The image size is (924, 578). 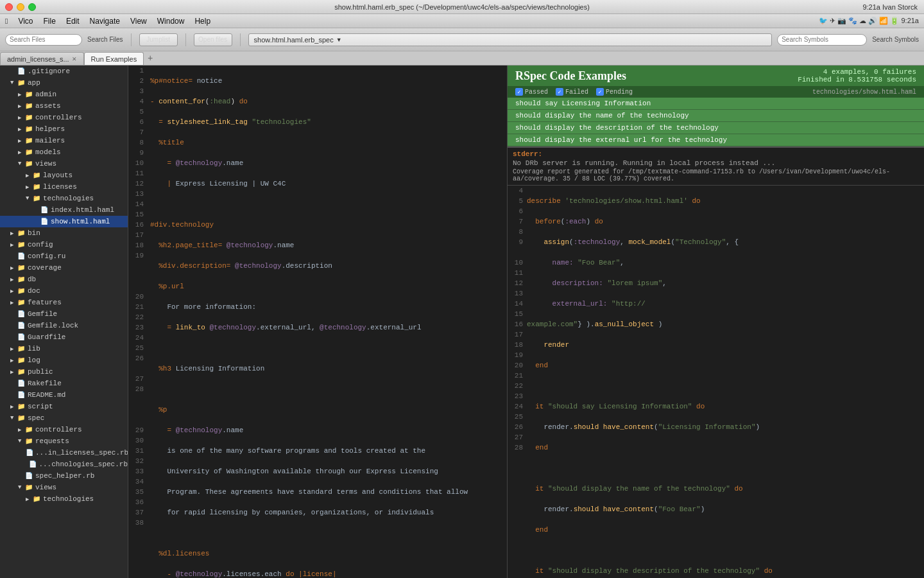 What do you see at coordinates (64, 118) in the screenshot?
I see `sidebar-item-controllers: ▶ 📁 controllers` at bounding box center [64, 118].